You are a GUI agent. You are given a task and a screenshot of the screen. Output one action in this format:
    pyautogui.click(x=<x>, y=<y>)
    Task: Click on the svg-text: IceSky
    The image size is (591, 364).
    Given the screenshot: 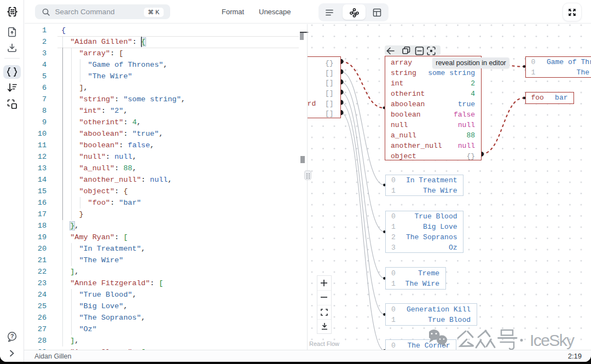 What is the action you would take?
    pyautogui.click(x=552, y=340)
    